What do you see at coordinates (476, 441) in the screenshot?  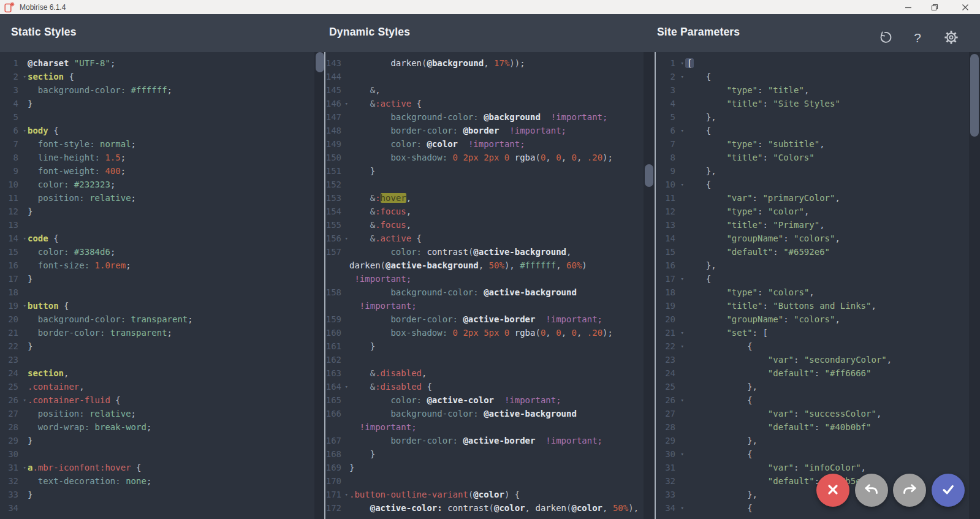 I see `code-text: border-color: @active-border !important;` at bounding box center [476, 441].